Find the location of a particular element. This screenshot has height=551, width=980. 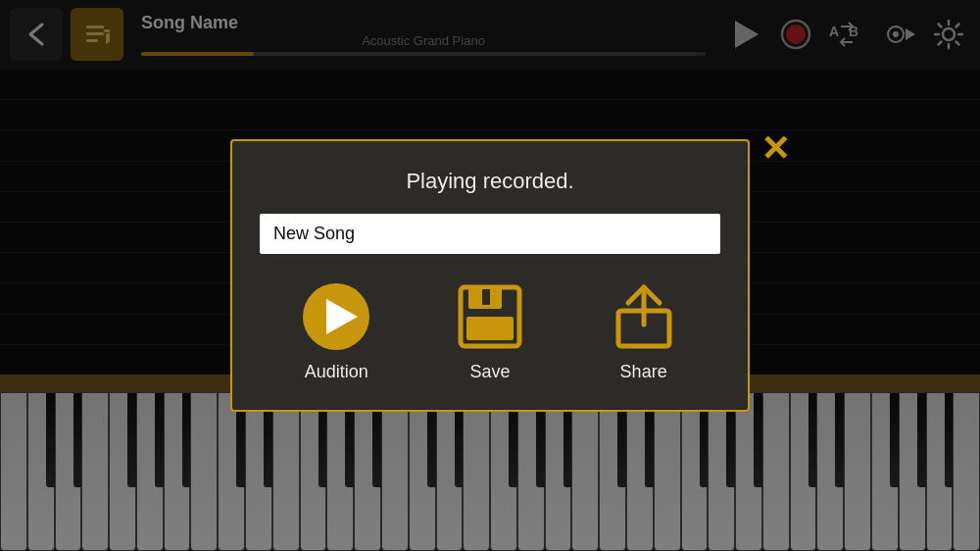

save-icon is located at coordinates (490, 317).